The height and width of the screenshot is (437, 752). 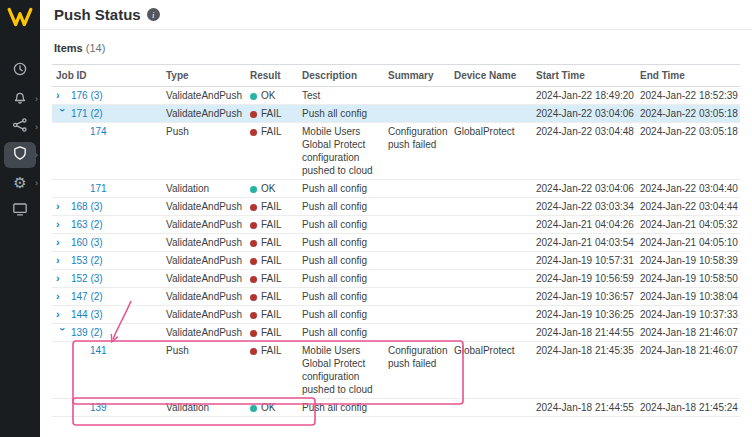 I want to click on table-row: ›152 (3)ValidateAndPushFAILPush all conf…, so click(x=396, y=279).